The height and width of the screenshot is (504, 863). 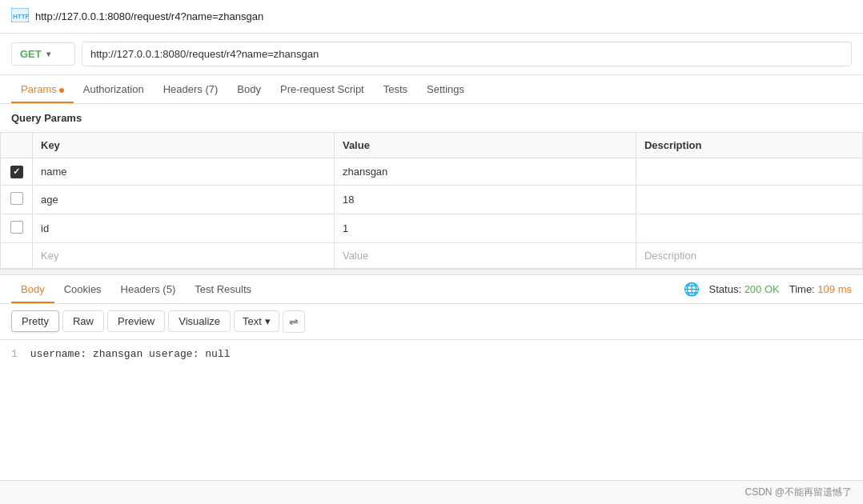 What do you see at coordinates (83, 290) in the screenshot?
I see `response-tab-cookies: Cookies` at bounding box center [83, 290].